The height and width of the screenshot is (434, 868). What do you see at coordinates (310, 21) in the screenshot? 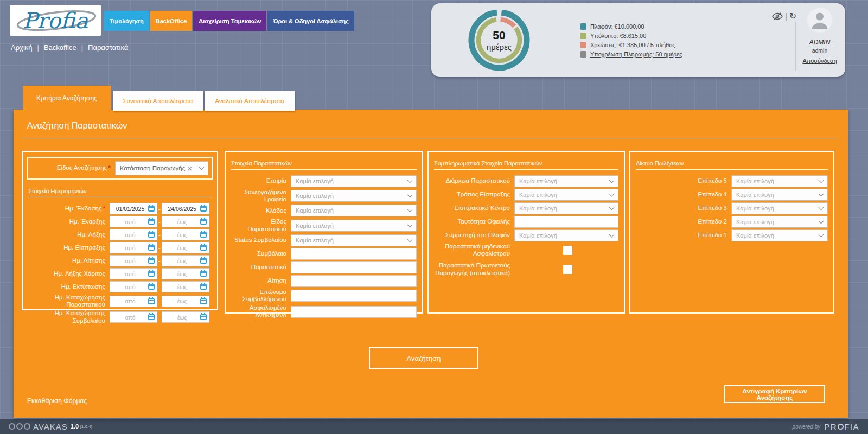
I see `nav-button-4: Όροι & Οδηγοί Ασφάλισης` at bounding box center [310, 21].